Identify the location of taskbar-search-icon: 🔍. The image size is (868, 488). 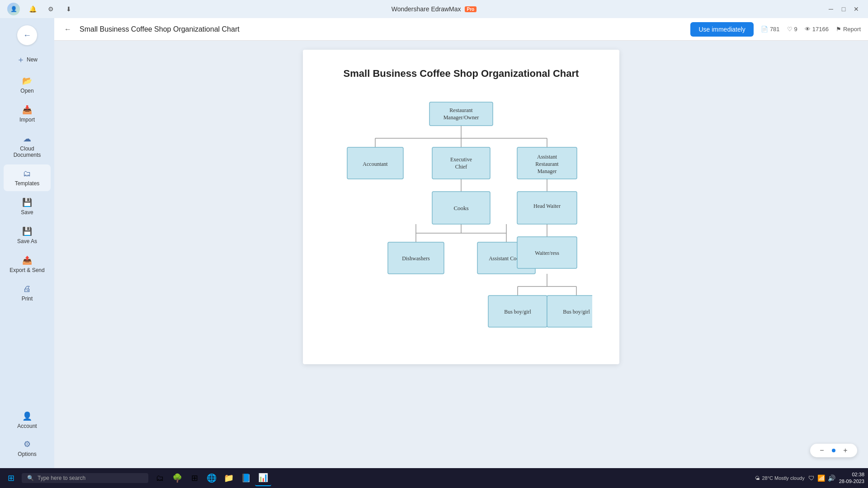
(31, 478).